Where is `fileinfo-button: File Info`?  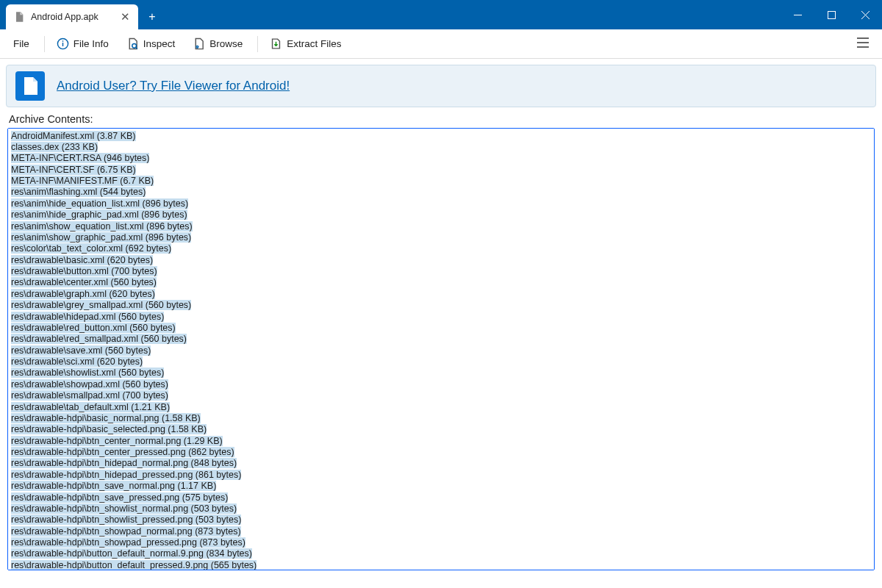
fileinfo-button: File Info is located at coordinates (82, 44).